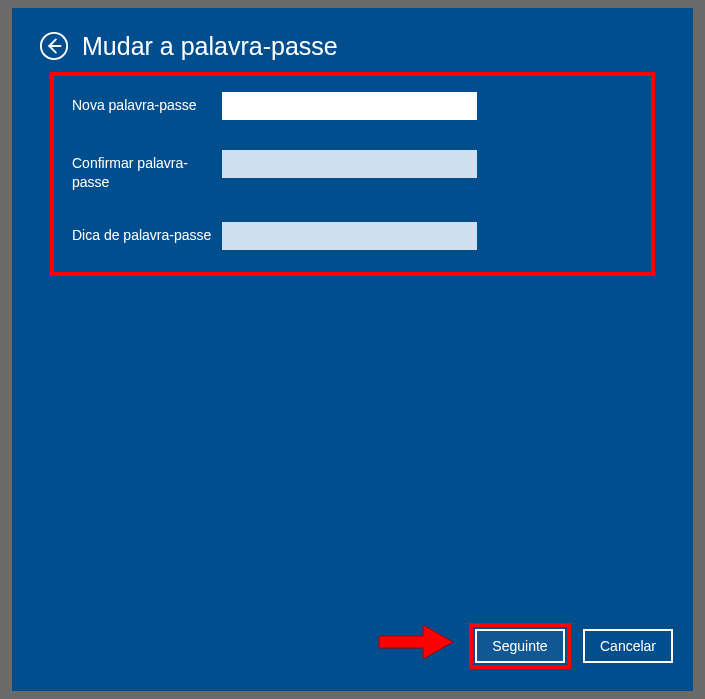 The image size is (705, 699). Describe the element at coordinates (520, 646) in the screenshot. I see `next-button-wrap: Seguinte` at that location.